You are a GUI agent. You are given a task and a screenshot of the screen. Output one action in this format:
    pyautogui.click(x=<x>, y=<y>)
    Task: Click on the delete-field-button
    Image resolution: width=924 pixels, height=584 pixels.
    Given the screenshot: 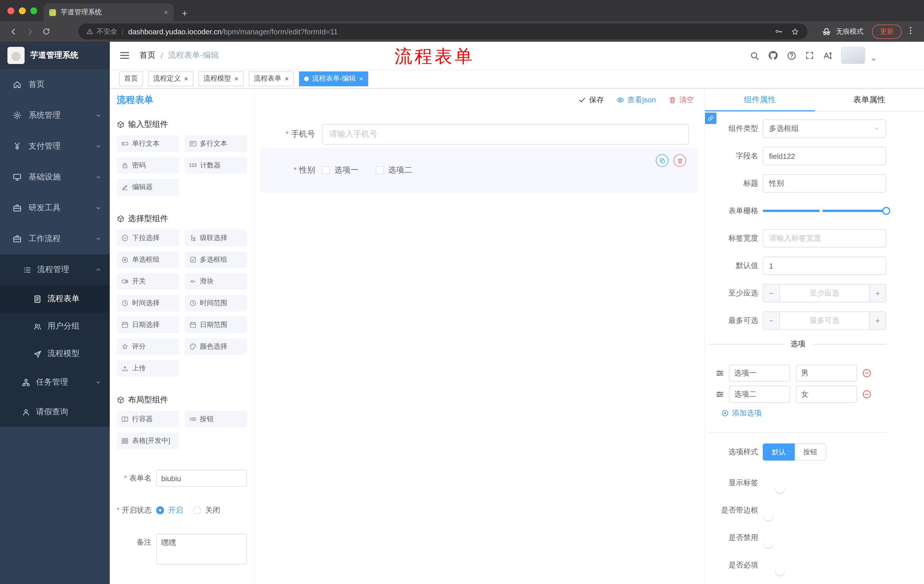 What is the action you would take?
    pyautogui.click(x=680, y=160)
    